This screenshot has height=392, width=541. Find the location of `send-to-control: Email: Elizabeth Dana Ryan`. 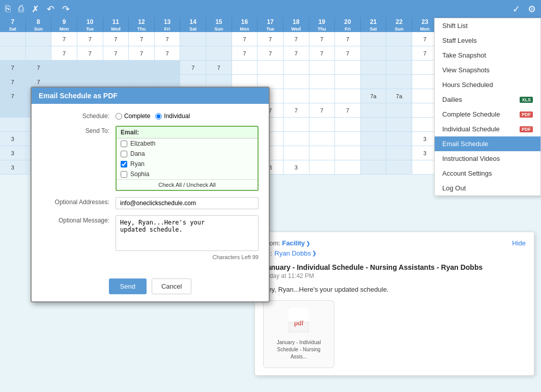

send-to-control: Email: Elizabeth Dana Ryan is located at coordinates (187, 158).